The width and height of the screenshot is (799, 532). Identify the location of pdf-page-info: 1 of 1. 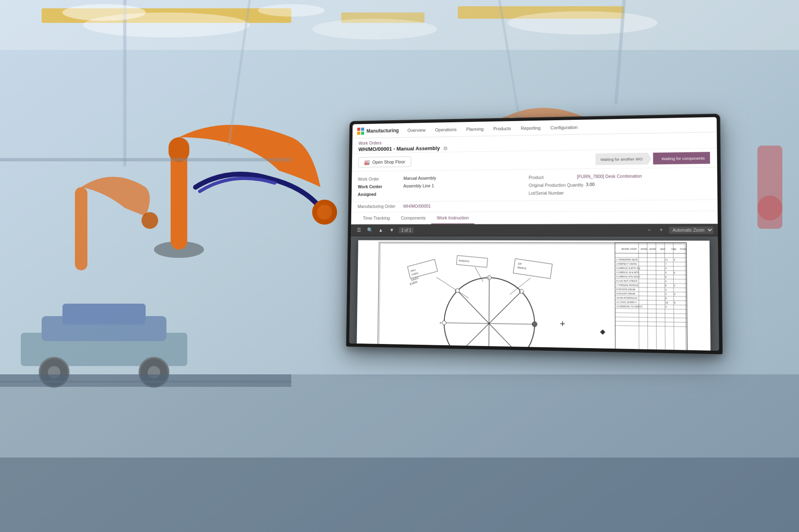
(406, 230).